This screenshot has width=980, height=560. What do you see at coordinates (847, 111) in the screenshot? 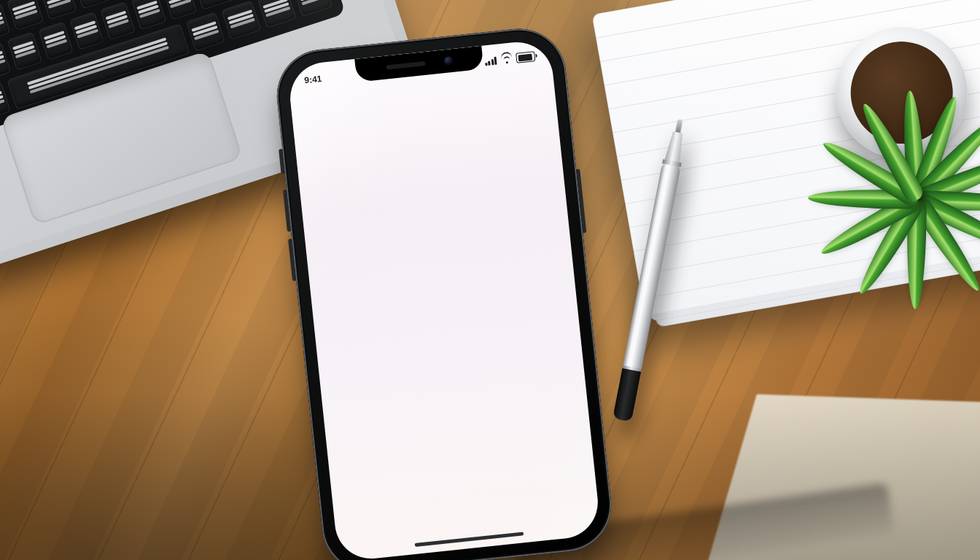
I see `succulent-plant` at bounding box center [847, 111].